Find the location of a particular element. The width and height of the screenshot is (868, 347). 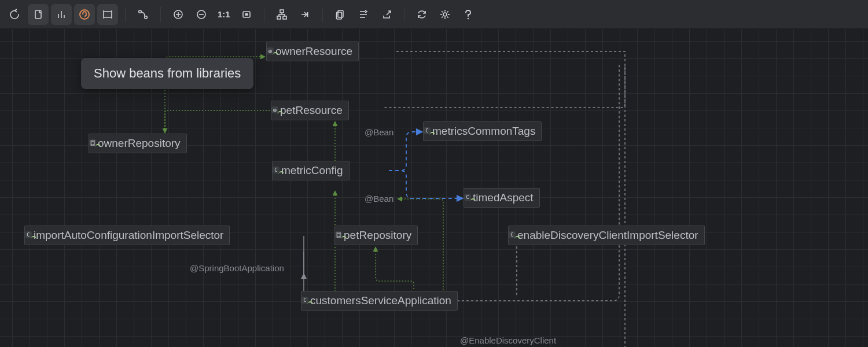

node-label: ownerResource is located at coordinates (314, 51).